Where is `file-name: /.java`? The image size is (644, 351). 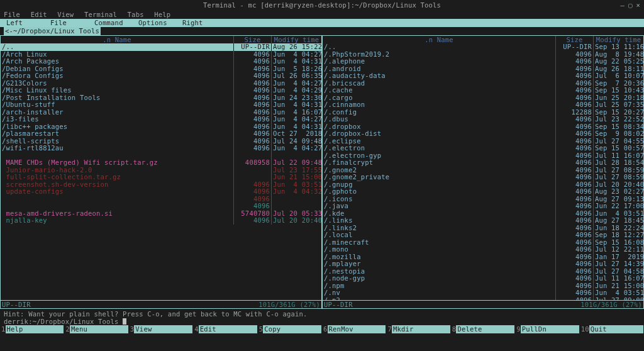
file-name: /.java is located at coordinates (439, 206).